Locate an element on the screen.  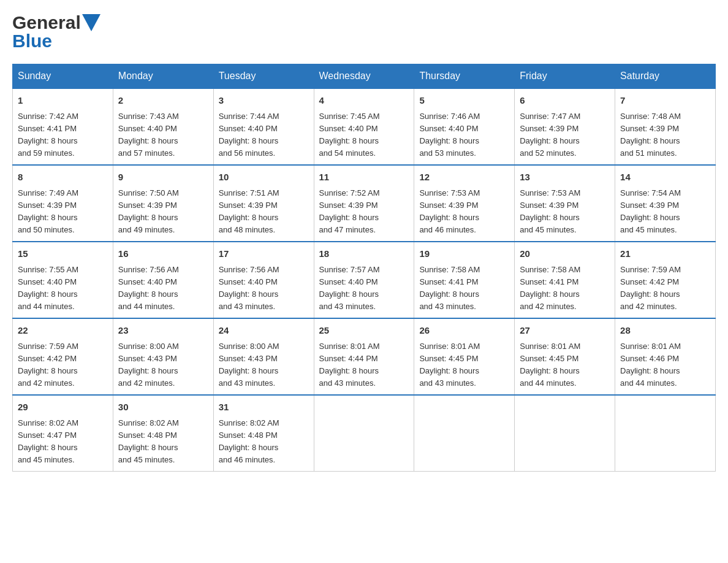
day-info: Sunrise: 7:47 AM Sunset: 4:39 PM Dayligh… is located at coordinates (565, 135).